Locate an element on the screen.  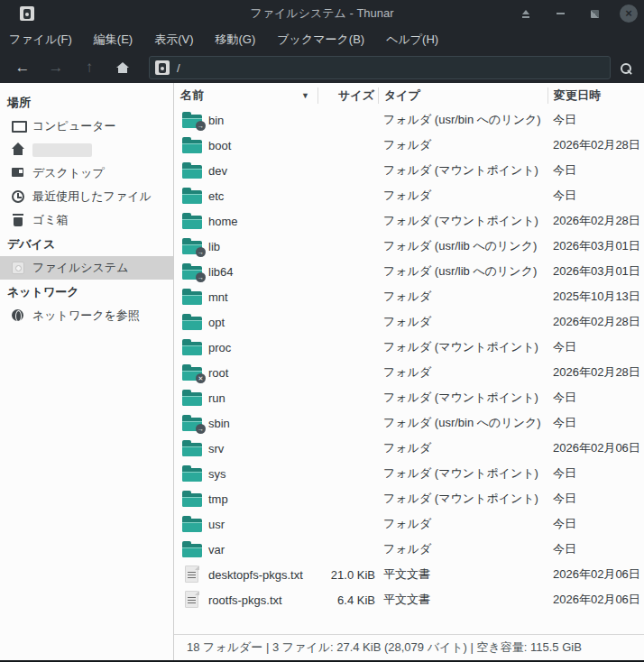
title-bar: ファイルシステム - Thunar × is located at coordinates (322, 14).